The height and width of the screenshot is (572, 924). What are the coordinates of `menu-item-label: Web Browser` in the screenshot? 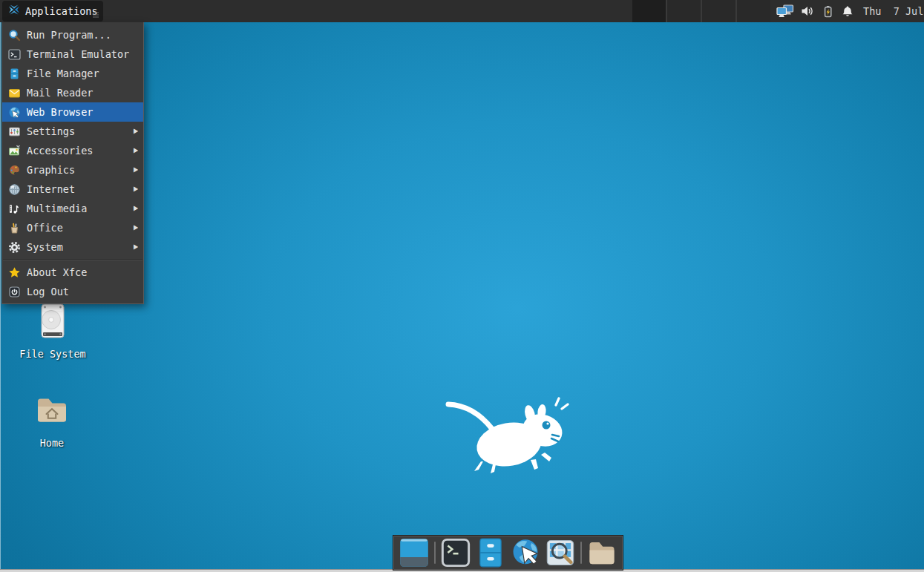 It's located at (59, 112).